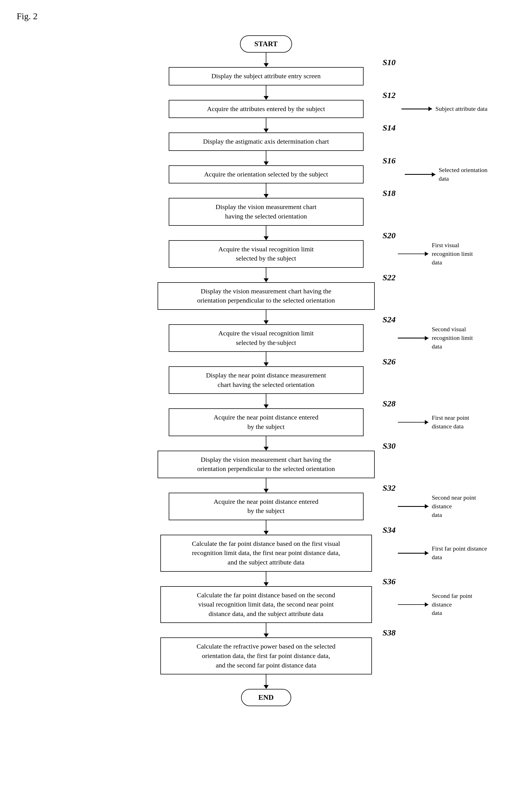  I want to click on node-s28: Acquire the near point distance entered …, so click(266, 422).